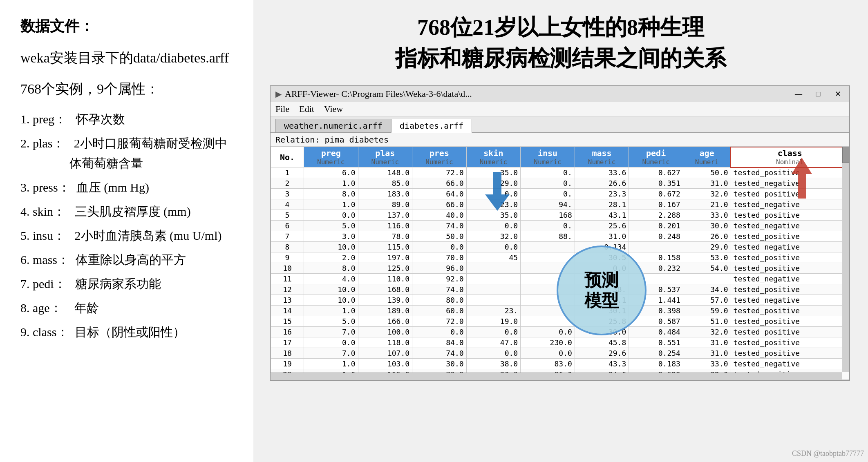 This screenshot has width=868, height=462. I want to click on attr-3: 3. press： 血压 (mm Hg), so click(127, 187).